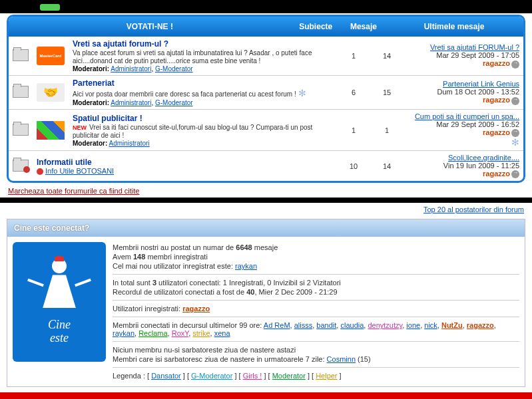 The height and width of the screenshot is (399, 532). What do you see at coordinates (73, 191) in the screenshot?
I see `mark-all-read-link: Marcheaza toate forumurile ca fiind citi…` at bounding box center [73, 191].